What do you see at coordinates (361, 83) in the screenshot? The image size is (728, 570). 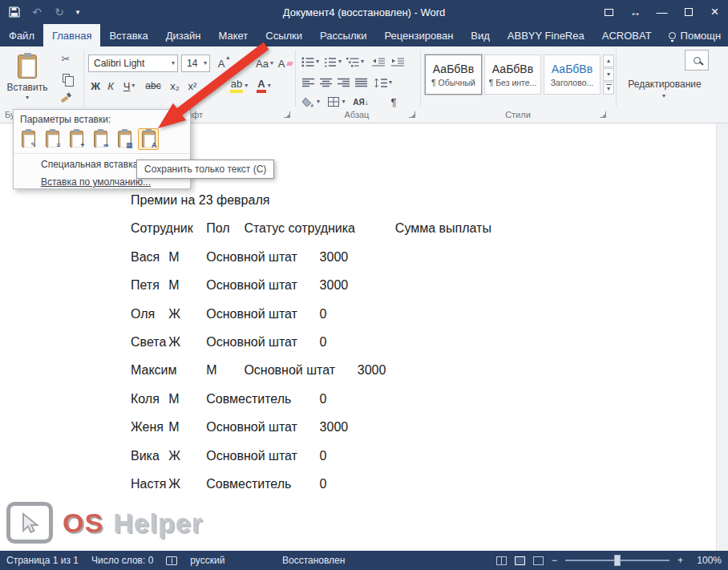 I see `justify-button` at bounding box center [361, 83].